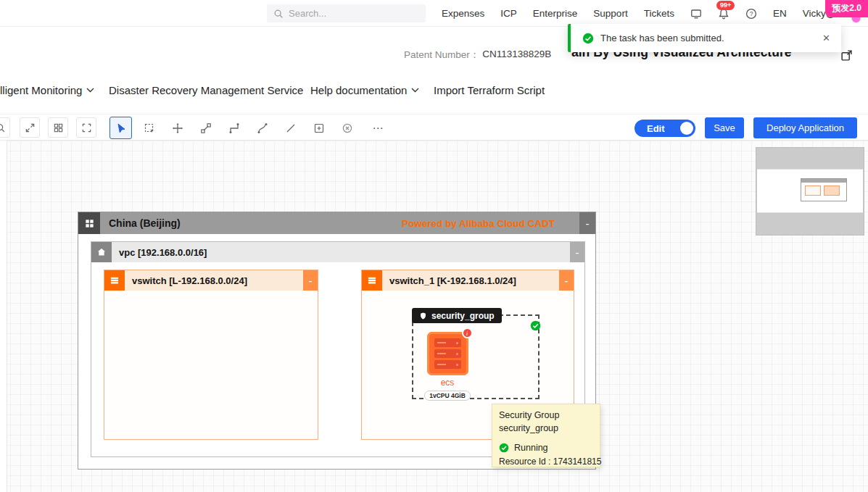 The width and height of the screenshot is (868, 492). I want to click on move-icon, so click(178, 128).